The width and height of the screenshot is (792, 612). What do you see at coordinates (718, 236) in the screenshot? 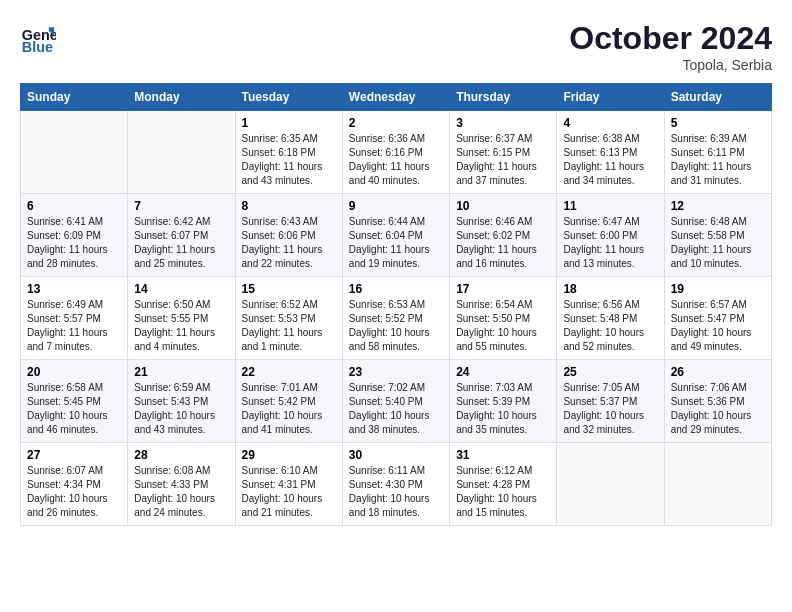
I see `calendar-cell: 12Sunrise: 6:48 AM Sunset: 5:58 PM Dayli…` at bounding box center [718, 236].